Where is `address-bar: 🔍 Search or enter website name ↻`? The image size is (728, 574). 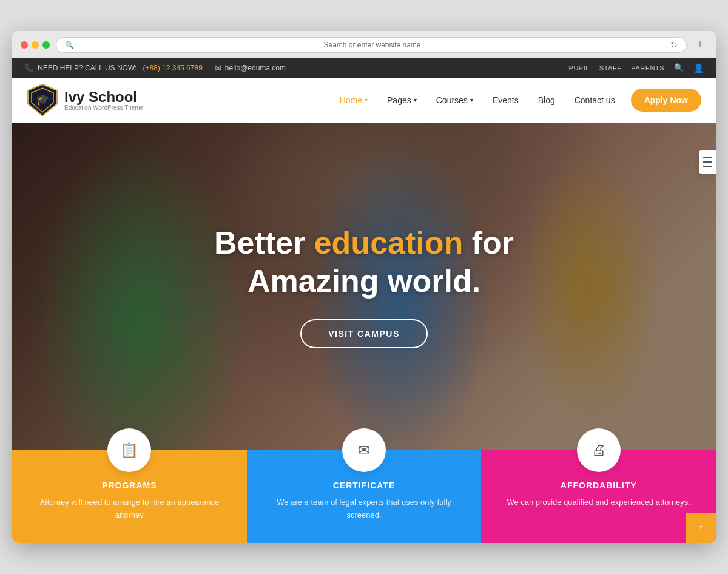 address-bar: 🔍 Search or enter website name ↻ is located at coordinates (371, 45).